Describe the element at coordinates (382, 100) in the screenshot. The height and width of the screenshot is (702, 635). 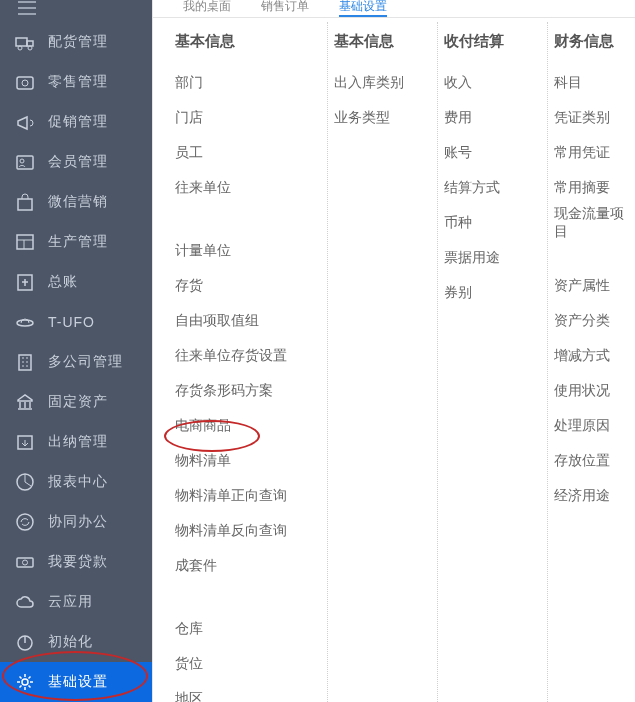
I see `column-list: 出入库类别业务类型` at that location.